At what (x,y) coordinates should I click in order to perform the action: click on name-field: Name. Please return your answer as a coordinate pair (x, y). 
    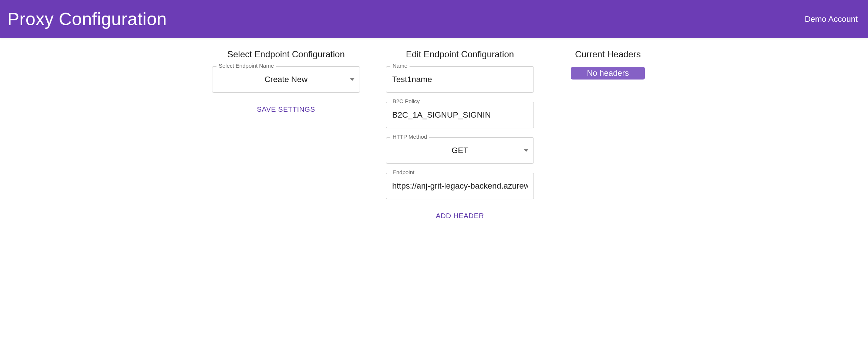
    Looking at the image, I should click on (460, 80).